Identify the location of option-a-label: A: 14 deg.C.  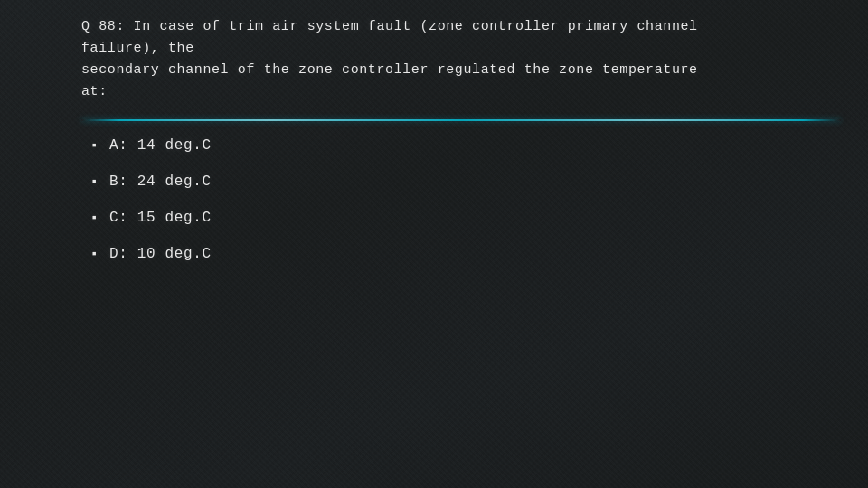
(161, 145).